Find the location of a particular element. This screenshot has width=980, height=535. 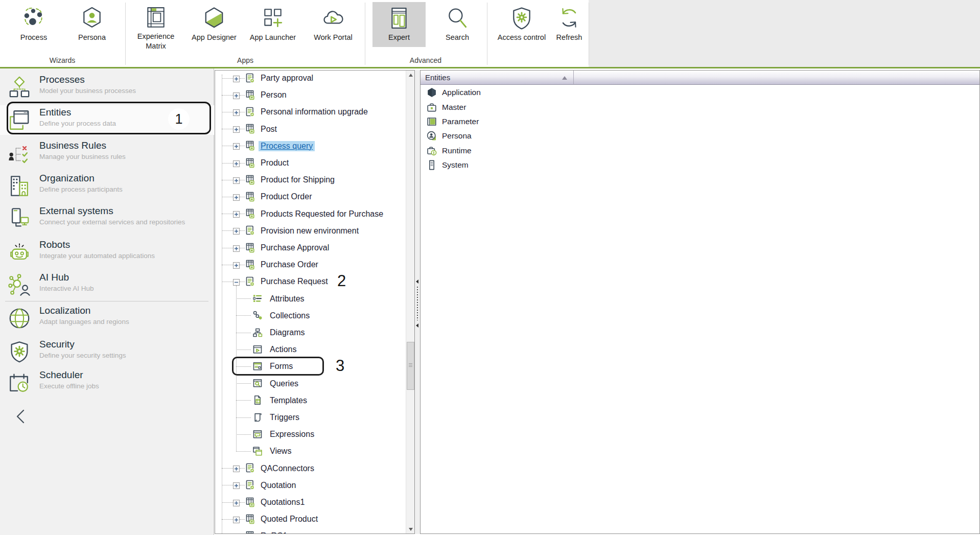

tree-item-product-order: Product Order is located at coordinates (311, 197).